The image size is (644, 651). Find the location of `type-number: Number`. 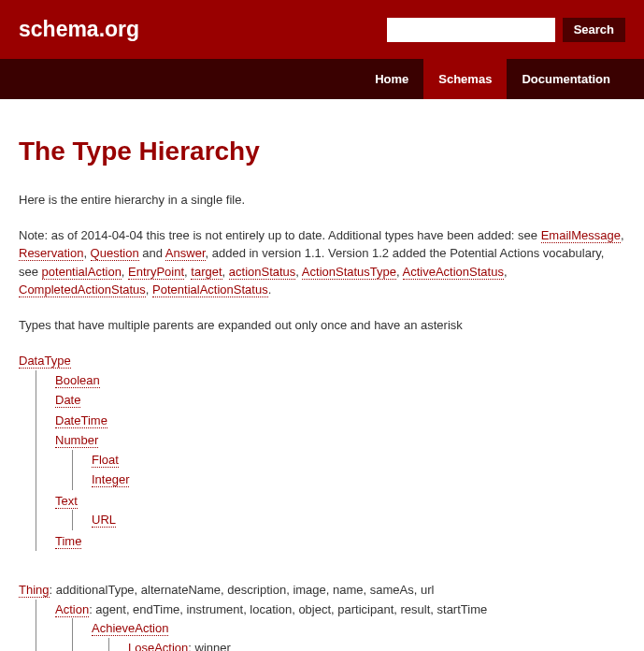

type-number: Number is located at coordinates (77, 441).